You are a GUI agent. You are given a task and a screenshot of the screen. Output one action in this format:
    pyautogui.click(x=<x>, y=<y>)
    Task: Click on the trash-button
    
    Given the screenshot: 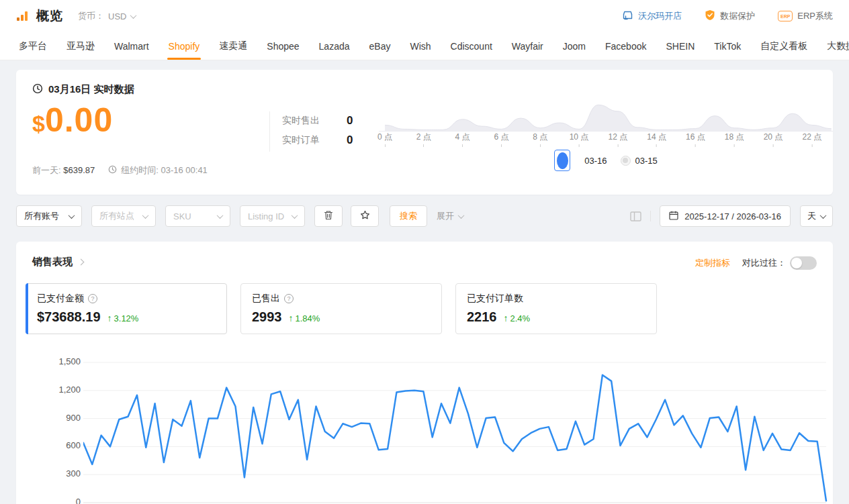 What is the action you would take?
    pyautogui.click(x=328, y=216)
    